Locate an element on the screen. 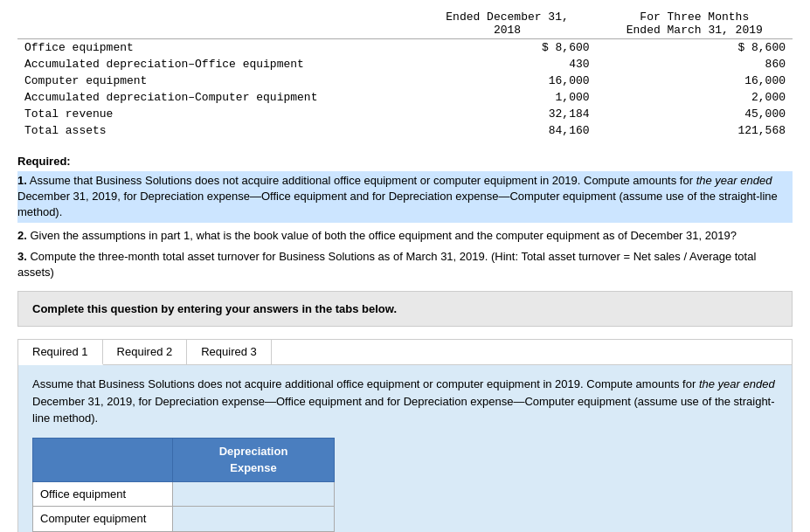  table-cell-label: Total assets is located at coordinates (218, 131).